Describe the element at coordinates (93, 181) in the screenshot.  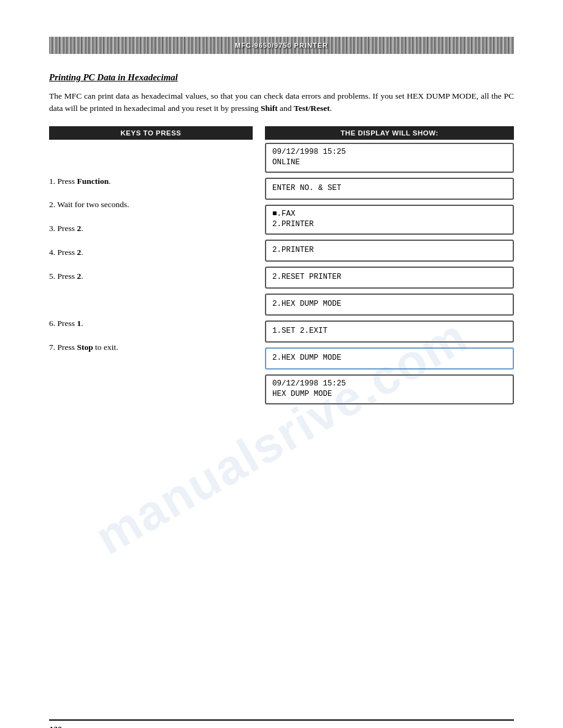
I see `step-1-bold: Function` at that location.